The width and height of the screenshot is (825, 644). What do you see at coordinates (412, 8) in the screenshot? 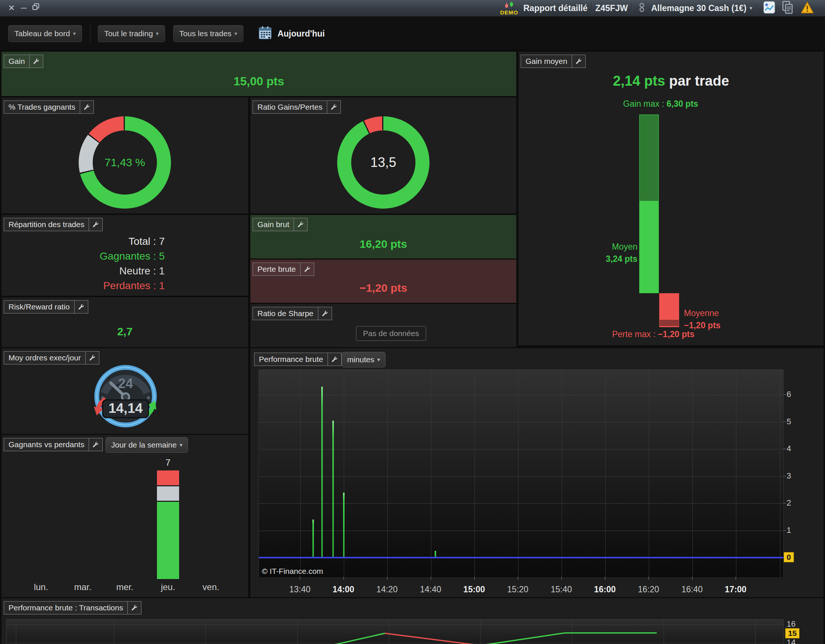
I see `titlebar: ✕ ─ DEMO Rapport détaillé Z45FJW` at bounding box center [412, 8].